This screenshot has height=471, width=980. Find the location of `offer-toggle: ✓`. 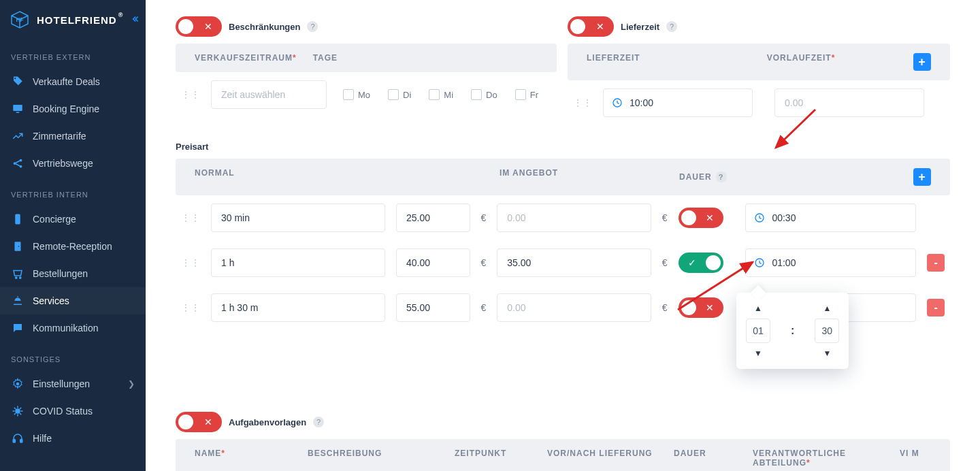

offer-toggle: ✓ is located at coordinates (701, 263).